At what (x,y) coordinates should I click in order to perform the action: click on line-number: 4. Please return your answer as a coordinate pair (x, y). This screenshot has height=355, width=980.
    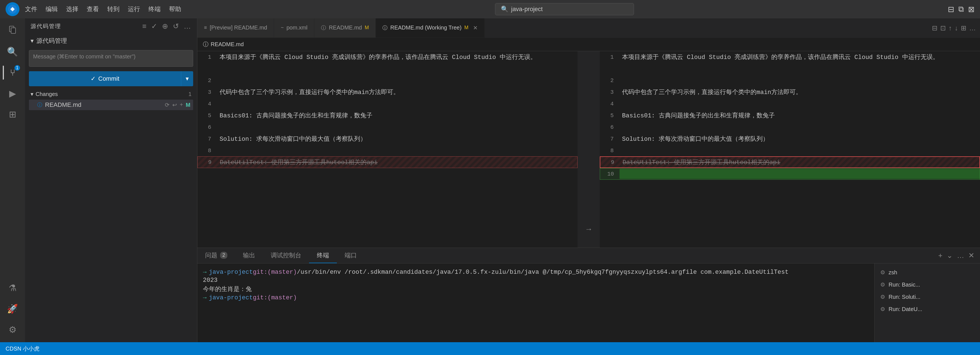
    Looking at the image, I should click on (207, 104).